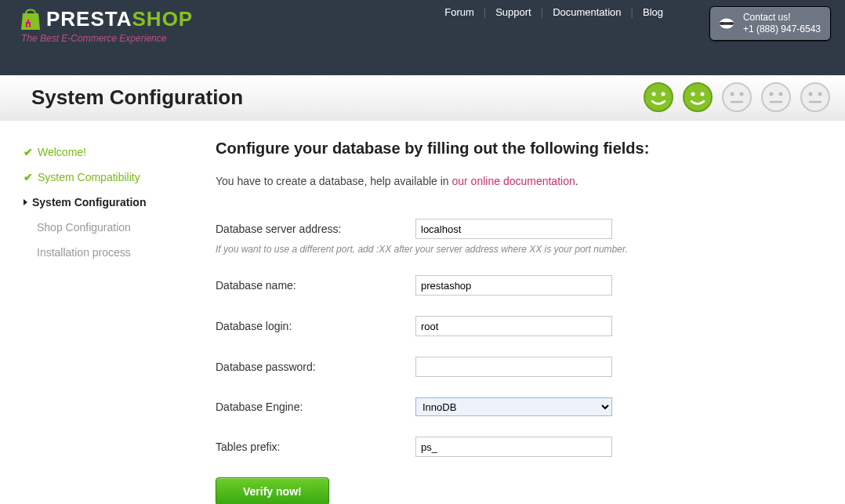 This screenshot has height=504, width=845. I want to click on sidebar-item-shopconf: Shop Configuration, so click(116, 227).